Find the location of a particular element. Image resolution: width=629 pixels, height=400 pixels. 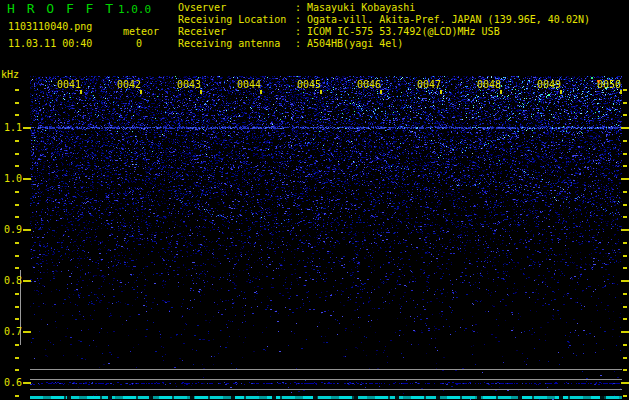

app-title: H R O F F T is located at coordinates (61, 9).